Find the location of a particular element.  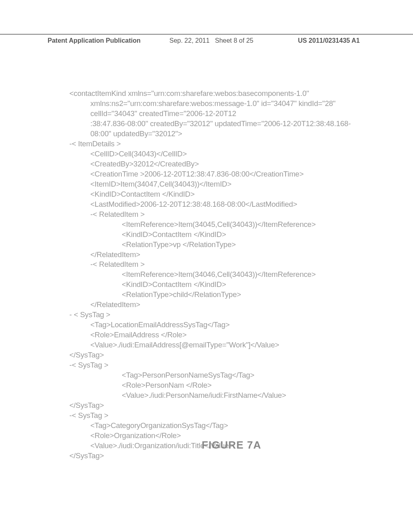

code-line: <CellID>Cell(34043)</CellID> is located at coordinates (217, 154).